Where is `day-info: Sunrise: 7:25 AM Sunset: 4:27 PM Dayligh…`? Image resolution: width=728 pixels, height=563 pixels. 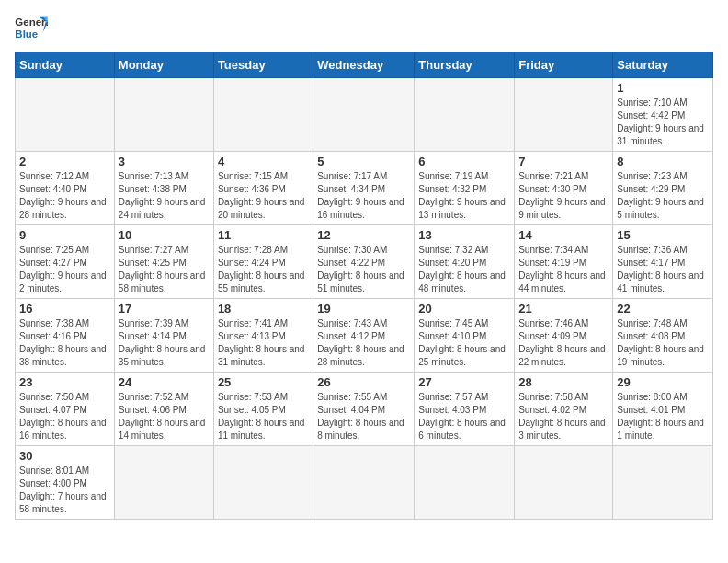 day-info: Sunrise: 7:25 AM Sunset: 4:27 PM Dayligh… is located at coordinates (64, 270).